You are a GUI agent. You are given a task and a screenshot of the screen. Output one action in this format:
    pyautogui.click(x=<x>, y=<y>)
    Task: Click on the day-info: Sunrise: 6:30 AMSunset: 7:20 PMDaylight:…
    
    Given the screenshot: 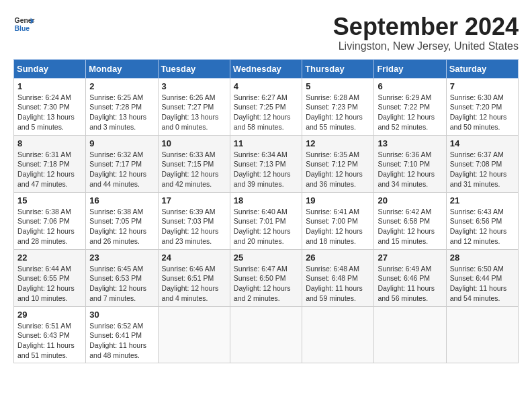 What is the action you would take?
    pyautogui.click(x=482, y=113)
    